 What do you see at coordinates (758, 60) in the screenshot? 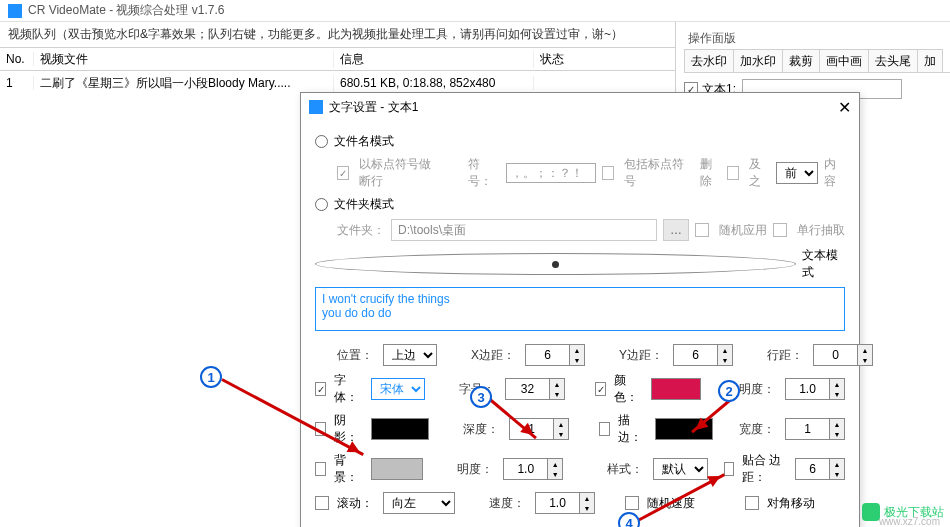
I see `tab-add-wm: 加水印` at bounding box center [758, 60].